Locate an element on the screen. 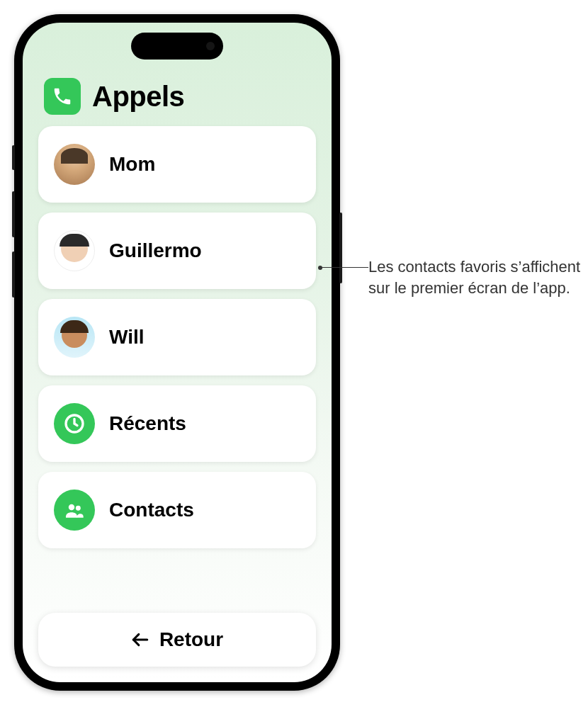 The image size is (588, 707). phone-app-icon is located at coordinates (62, 96).